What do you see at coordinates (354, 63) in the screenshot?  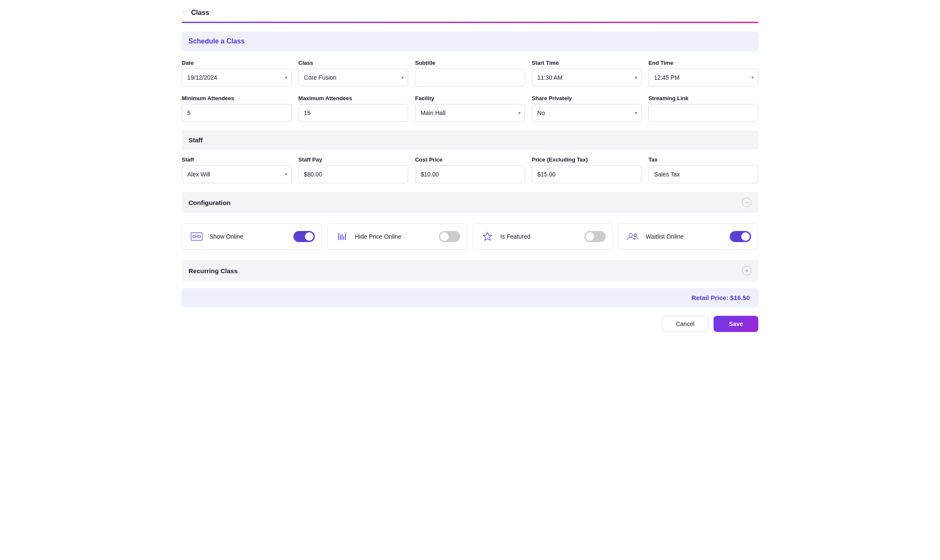 I see `class-label: Class` at bounding box center [354, 63].